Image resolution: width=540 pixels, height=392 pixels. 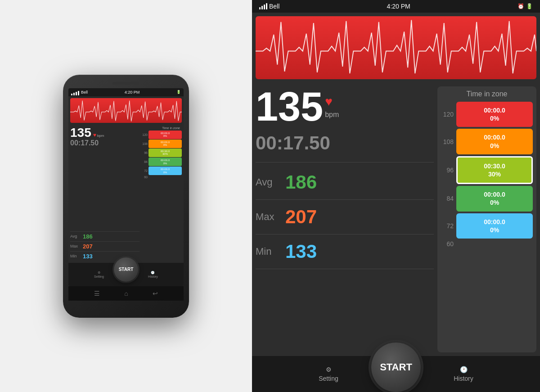 What do you see at coordinates (85, 92) in the screenshot?
I see `phone-carrier: Bell` at bounding box center [85, 92].